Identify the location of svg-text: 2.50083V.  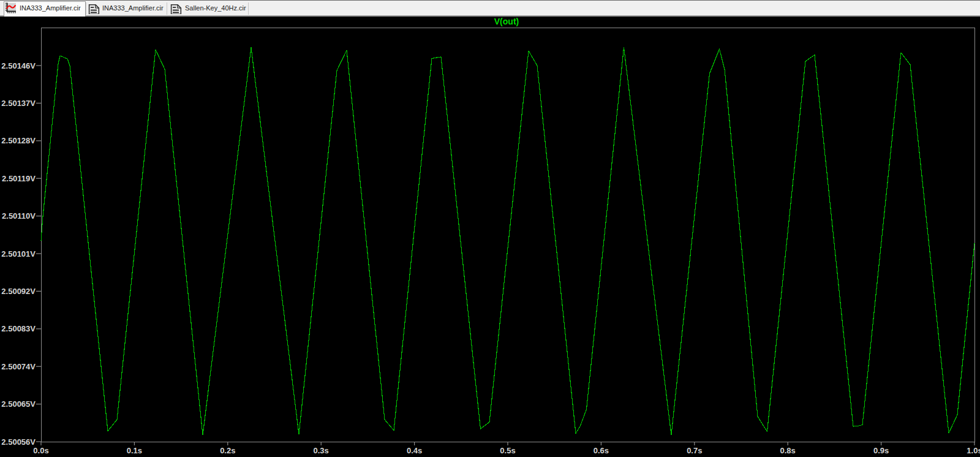
(18, 328).